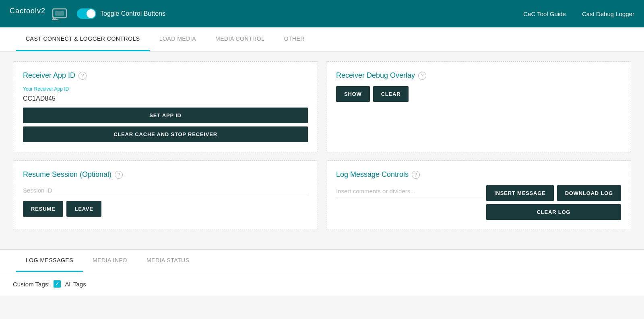 The height and width of the screenshot is (319, 644). Describe the element at coordinates (554, 193) in the screenshot. I see `log-top-buttons: INSERT MESSAGE DOWNLOAD LOG` at that location.